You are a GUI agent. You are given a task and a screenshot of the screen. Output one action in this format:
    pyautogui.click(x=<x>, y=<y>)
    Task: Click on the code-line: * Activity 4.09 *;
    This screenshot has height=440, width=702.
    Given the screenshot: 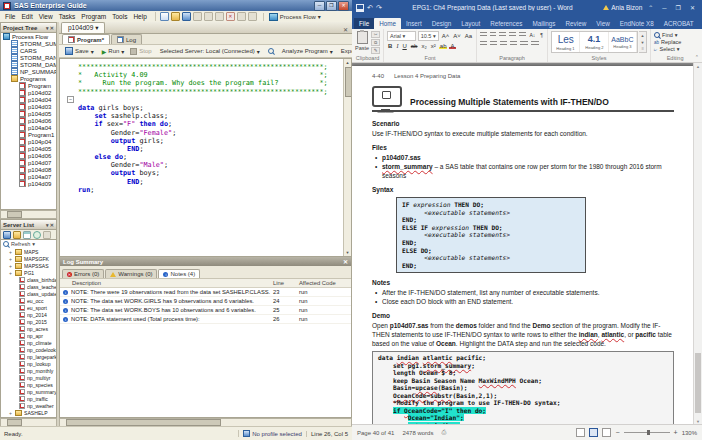 What is the action you would take?
    pyautogui.click(x=210, y=75)
    